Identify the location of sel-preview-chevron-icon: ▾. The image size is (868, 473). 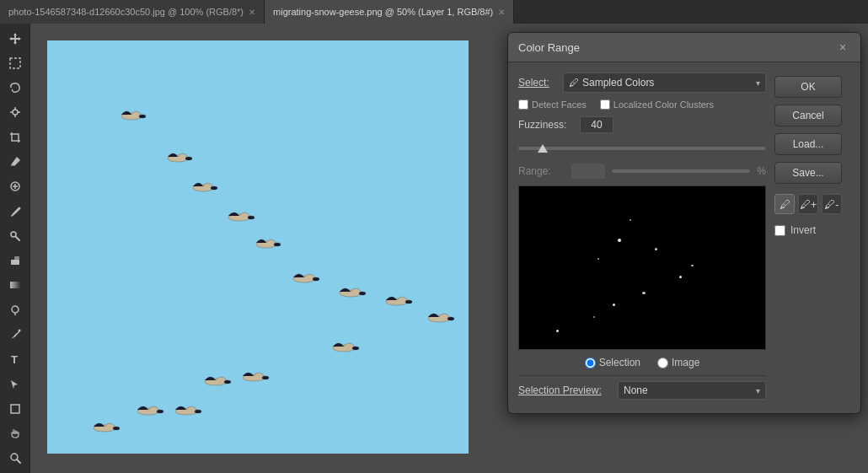
(758, 391).